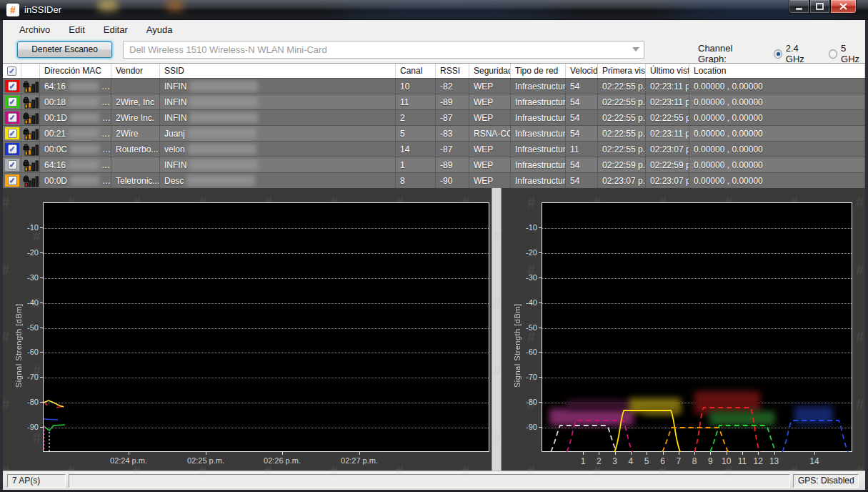 Image resolution: width=868 pixels, height=492 pixels. What do you see at coordinates (802, 54) in the screenshot?
I see `radio-2-4ghz-label: 2.4 GHz` at bounding box center [802, 54].